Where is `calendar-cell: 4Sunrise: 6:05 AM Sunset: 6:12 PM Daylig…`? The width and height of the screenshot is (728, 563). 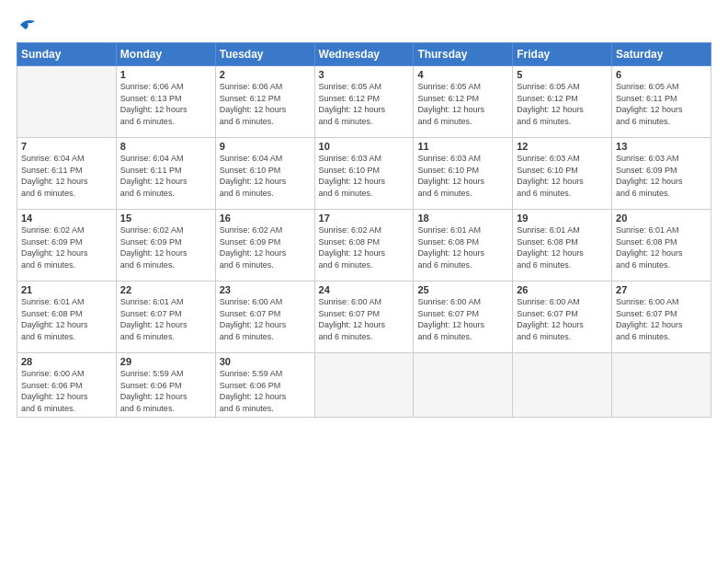
calendar-cell: 4Sunrise: 6:05 AM Sunset: 6:12 PM Daylig… is located at coordinates (463, 102).